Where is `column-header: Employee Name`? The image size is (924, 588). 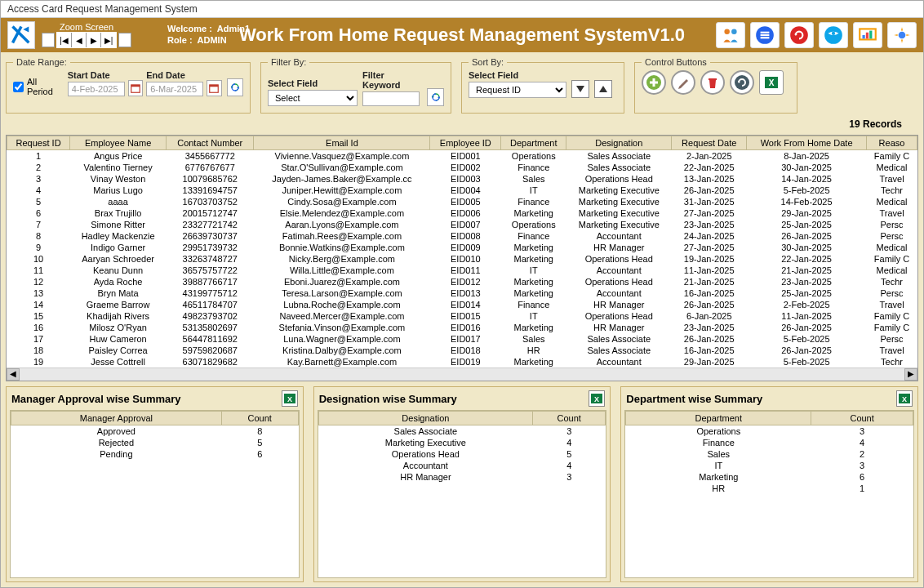
column-header: Employee Name is located at coordinates (118, 144).